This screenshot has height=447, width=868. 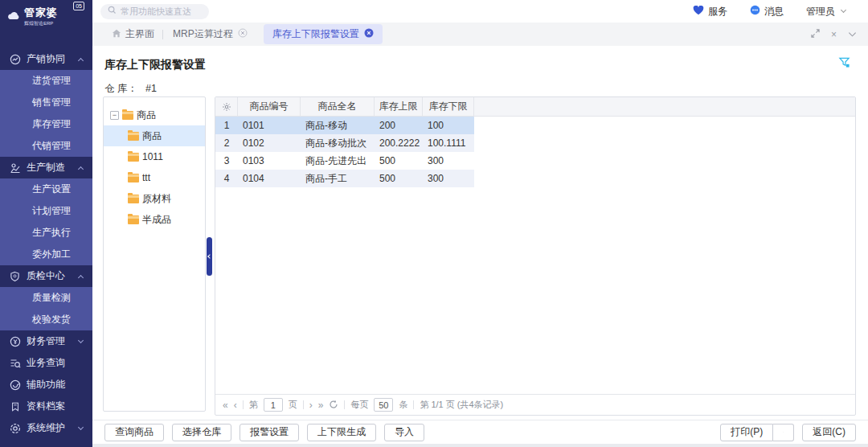 What do you see at coordinates (47, 211) in the screenshot?
I see `sidebar-item-jihua: 计划管理` at bounding box center [47, 211].